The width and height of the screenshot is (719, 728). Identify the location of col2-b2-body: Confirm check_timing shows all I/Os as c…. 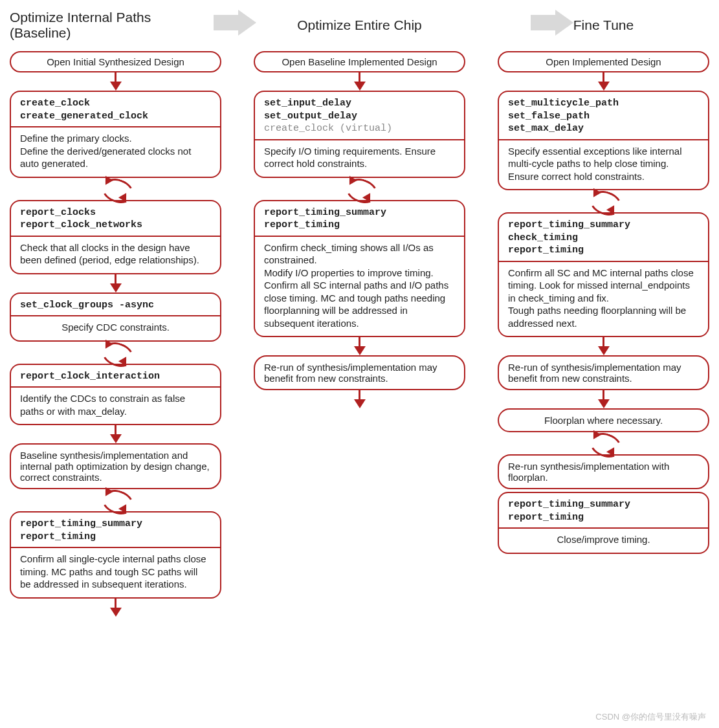
(360, 287).